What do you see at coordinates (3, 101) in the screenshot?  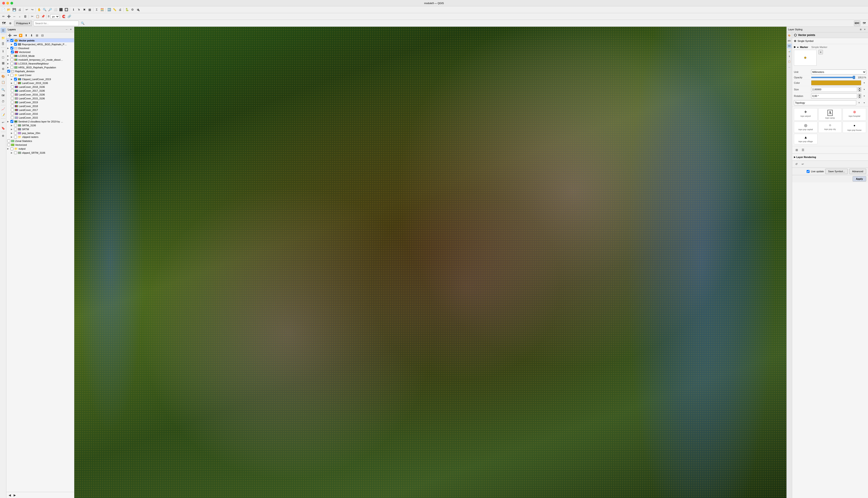 I see `timeline-icon: ⏱` at bounding box center [3, 101].